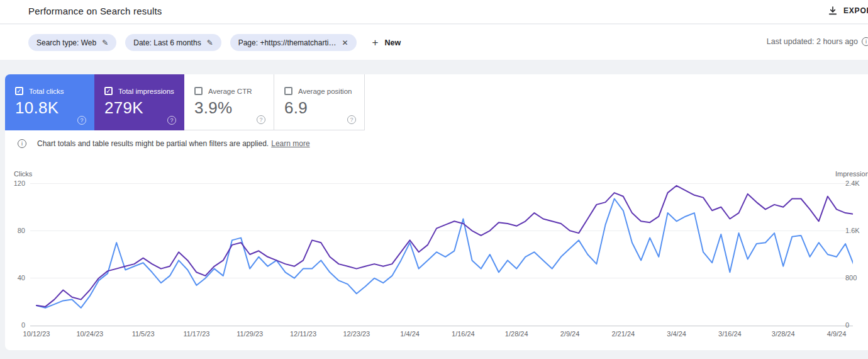  What do you see at coordinates (730, 334) in the screenshot?
I see `x-axis-label: 3/16/24` at bounding box center [730, 334].